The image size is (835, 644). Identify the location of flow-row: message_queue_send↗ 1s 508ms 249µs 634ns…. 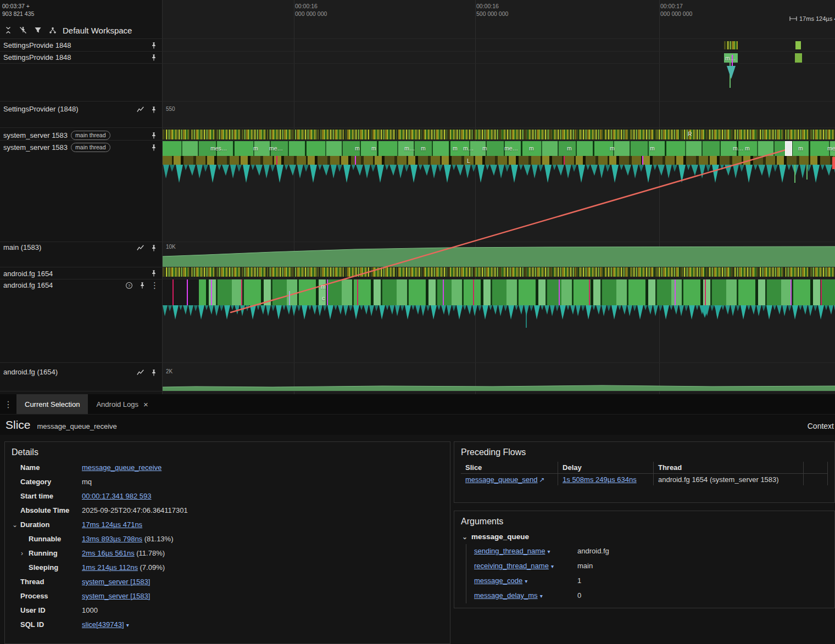
(644, 480).